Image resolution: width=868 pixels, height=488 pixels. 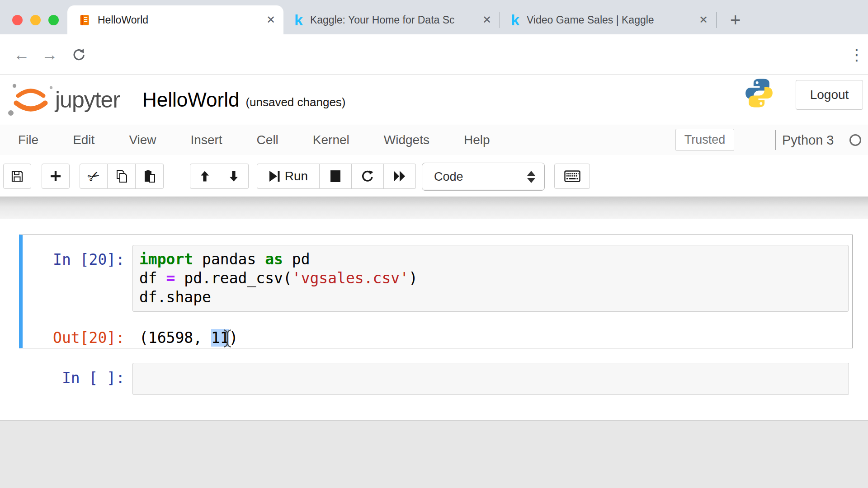 What do you see at coordinates (857, 54) in the screenshot?
I see `browser-menu-button: ⋮` at bounding box center [857, 54].